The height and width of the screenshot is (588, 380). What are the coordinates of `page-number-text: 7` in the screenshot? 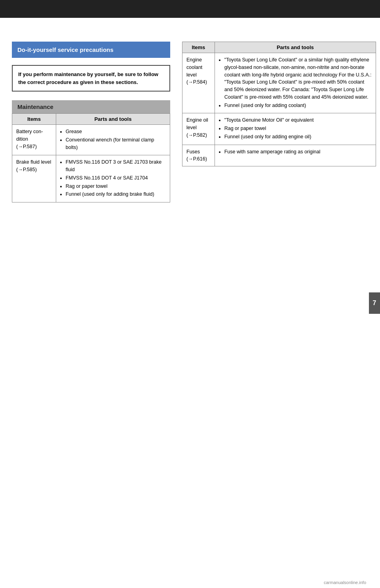 It's located at (374, 303).